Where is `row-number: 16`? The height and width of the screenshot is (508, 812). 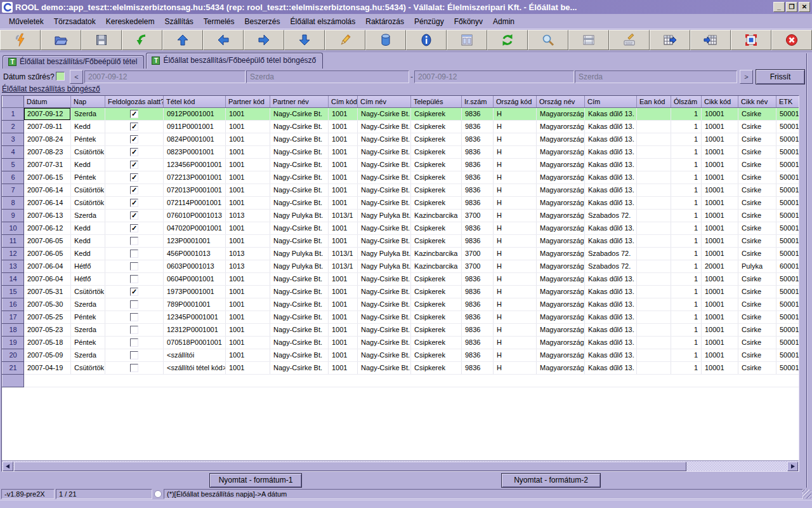 row-number: 16 is located at coordinates (13, 304).